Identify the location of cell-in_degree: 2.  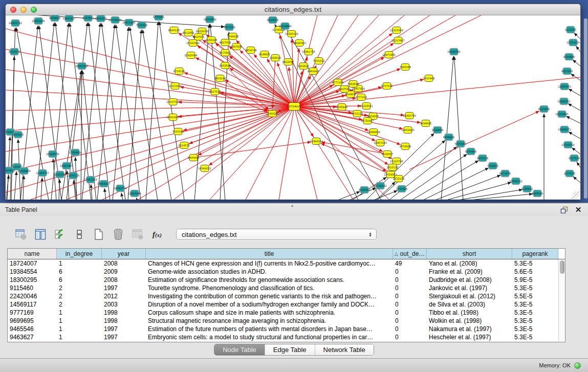
(79, 288).